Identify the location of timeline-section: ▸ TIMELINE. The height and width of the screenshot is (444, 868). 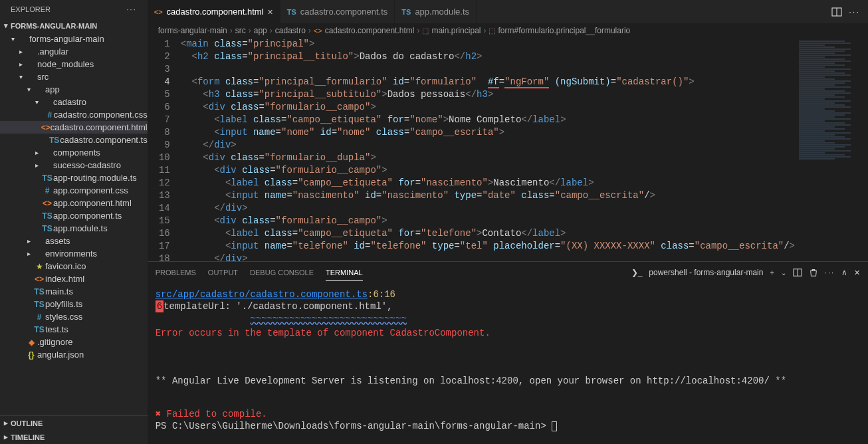
(74, 437).